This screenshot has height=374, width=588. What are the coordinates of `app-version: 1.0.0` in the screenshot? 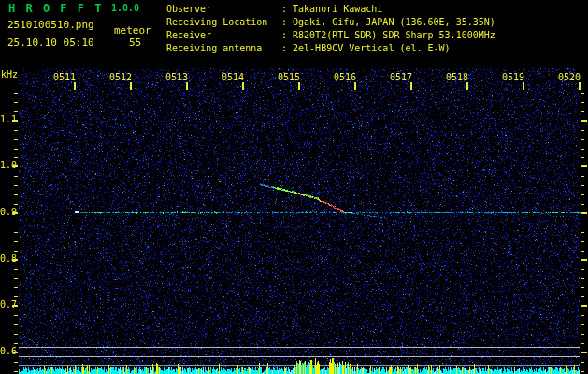 It's located at (125, 7).